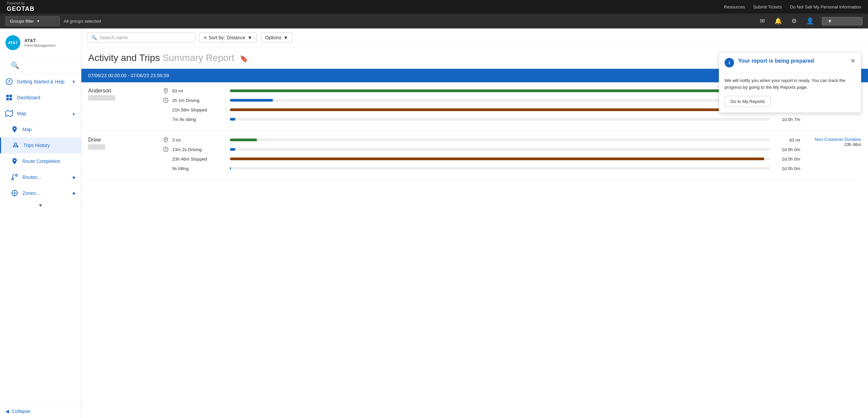 The image size is (868, 418). What do you see at coordinates (792, 61) in the screenshot?
I see `notification-title: Your report is being prepared` at bounding box center [792, 61].